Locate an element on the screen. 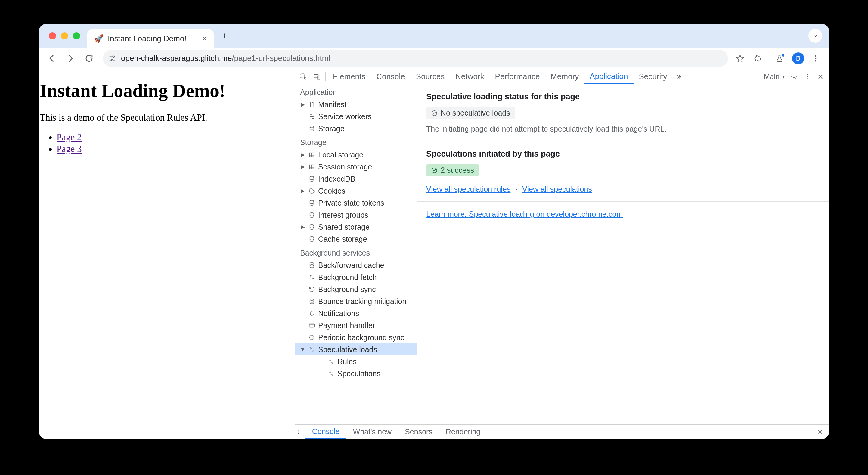 This screenshot has height=475, width=868. url-text: open-chalk-asparagus.glitch.me/page1-url… is located at coordinates (226, 58).